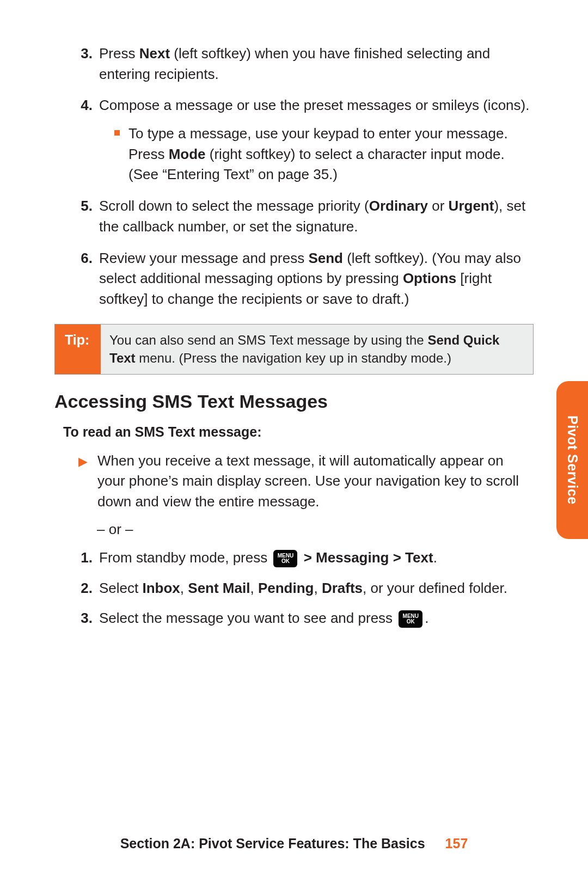 This screenshot has height=882, width=588. What do you see at coordinates (88, 589) in the screenshot?
I see `step-number: 2.` at bounding box center [88, 589].